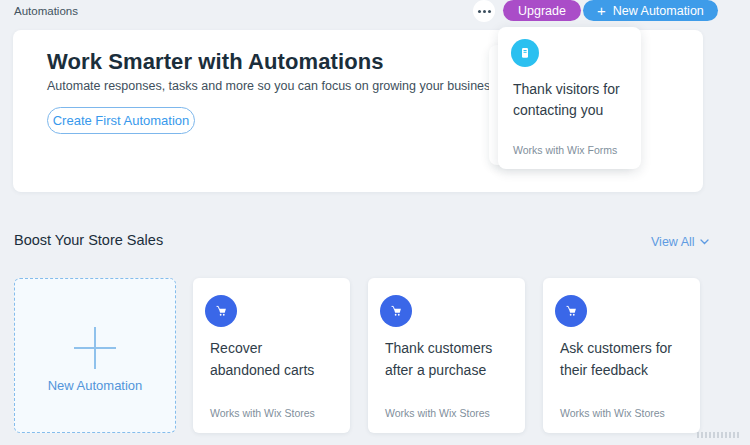  Describe the element at coordinates (274, 86) in the screenshot. I see `hero-subtitle: Automate responses, tasks and more so yo…` at that location.